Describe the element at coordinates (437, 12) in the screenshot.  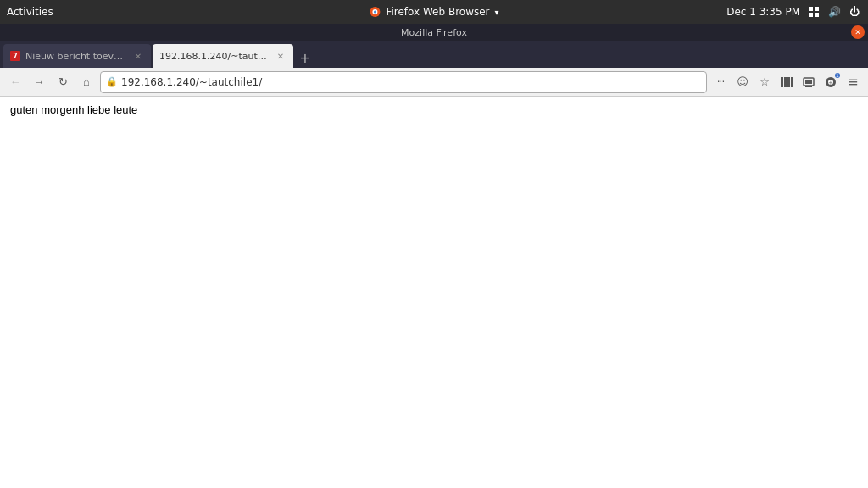
I see `app-name-label: Firefox Web Browser` at that location.